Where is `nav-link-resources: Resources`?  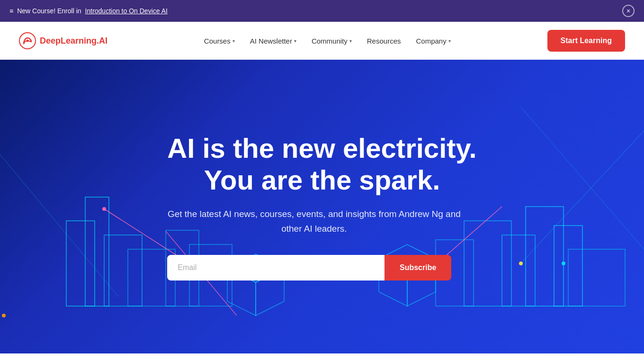 nav-link-resources: Resources is located at coordinates (384, 41).